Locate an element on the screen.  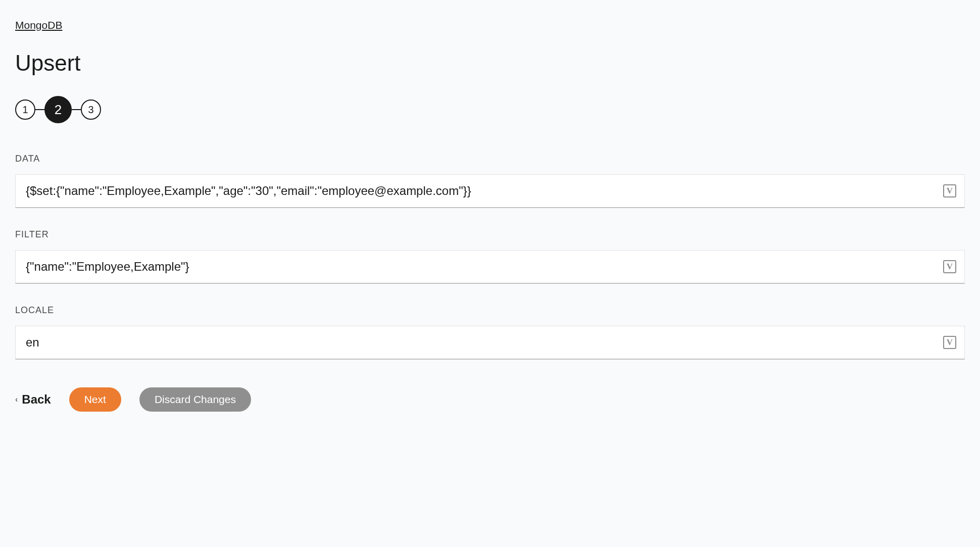
chevron-left-icon: ‹ is located at coordinates (16, 400).